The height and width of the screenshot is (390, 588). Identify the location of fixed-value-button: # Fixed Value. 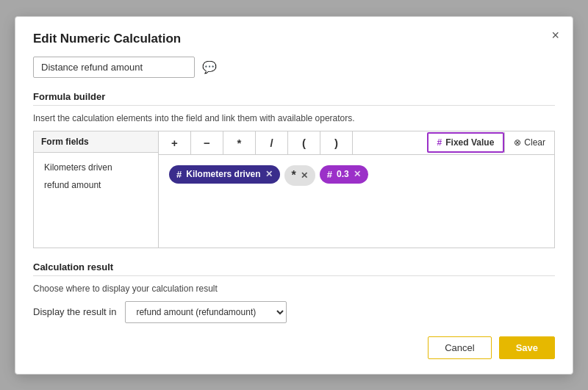
(466, 142).